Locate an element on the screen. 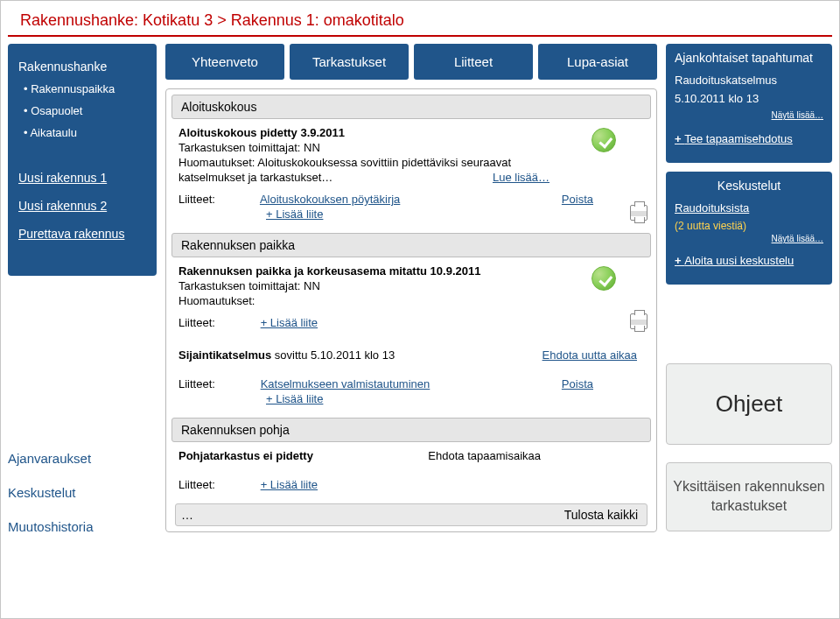  s1-att-link: Aloituskokouksen pöytäkirja is located at coordinates (330, 200).